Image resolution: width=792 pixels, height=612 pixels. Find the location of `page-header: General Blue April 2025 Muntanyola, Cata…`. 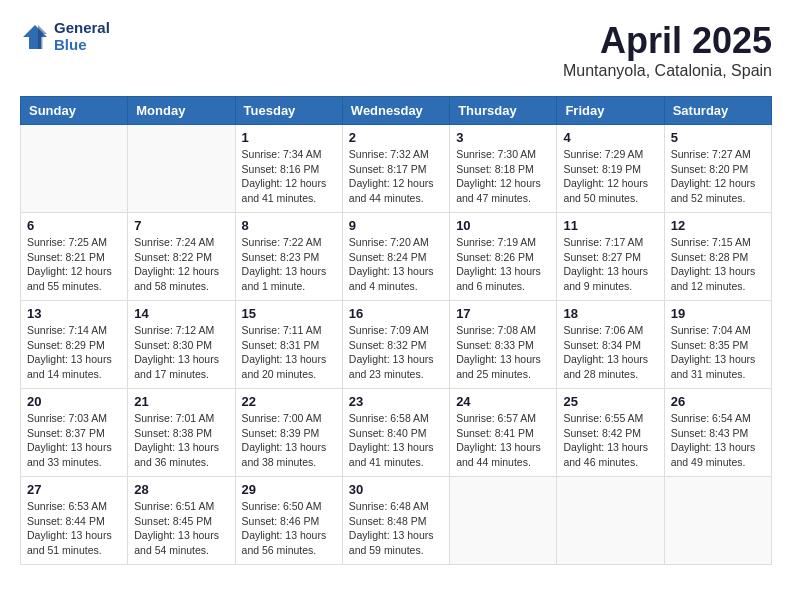

page-header: General Blue April 2025 Muntanyola, Cata… is located at coordinates (396, 50).